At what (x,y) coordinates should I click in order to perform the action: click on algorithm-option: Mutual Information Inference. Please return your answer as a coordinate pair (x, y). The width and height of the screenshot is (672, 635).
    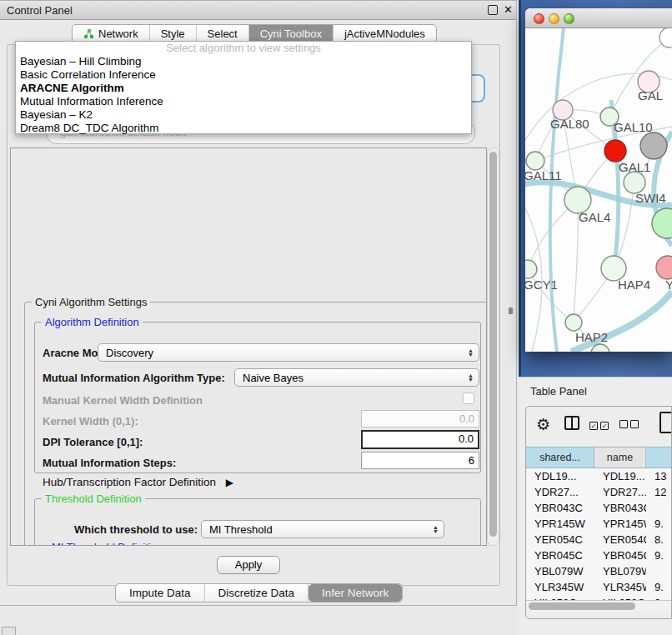
    Looking at the image, I should click on (243, 102).